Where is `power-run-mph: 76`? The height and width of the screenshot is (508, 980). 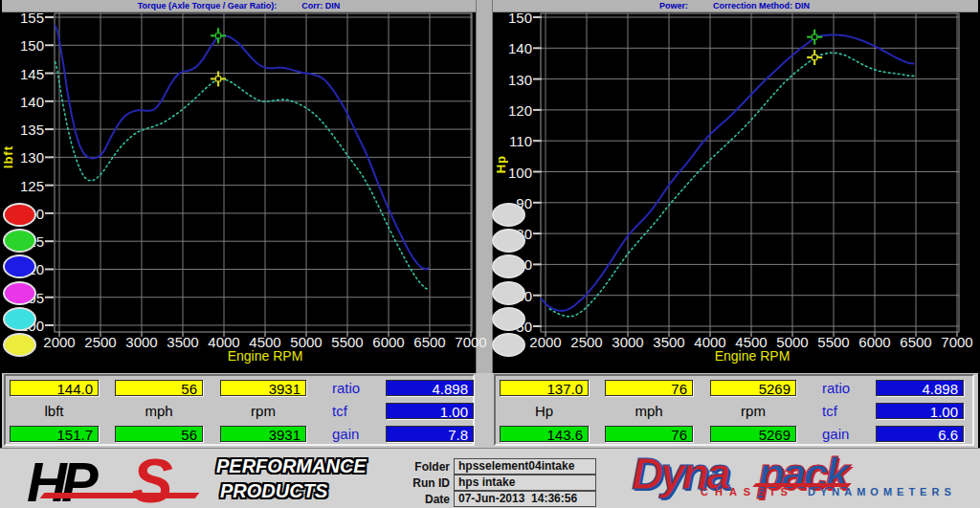 power-run-mph: 76 is located at coordinates (649, 434).